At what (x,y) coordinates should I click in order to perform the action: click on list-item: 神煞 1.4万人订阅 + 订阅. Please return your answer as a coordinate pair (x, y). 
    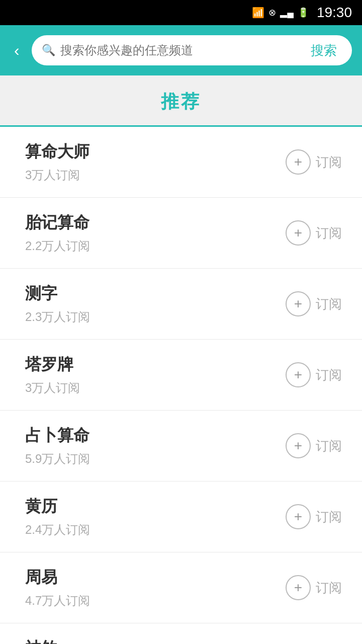
    Looking at the image, I should click on (181, 634).